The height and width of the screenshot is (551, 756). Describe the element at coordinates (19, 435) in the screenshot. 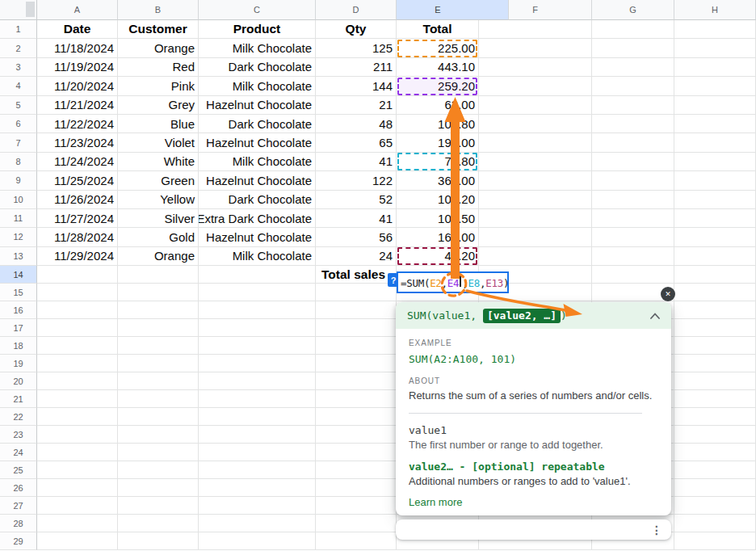

I see `row-header-23: 23` at that location.